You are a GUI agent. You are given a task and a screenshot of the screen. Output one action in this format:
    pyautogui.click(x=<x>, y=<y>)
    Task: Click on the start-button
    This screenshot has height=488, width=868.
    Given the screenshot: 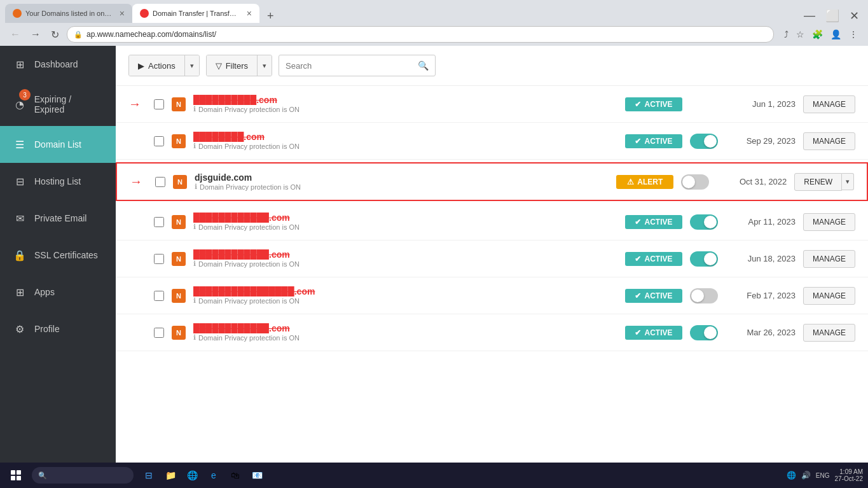 What is the action you would take?
    pyautogui.click(x=16, y=475)
    